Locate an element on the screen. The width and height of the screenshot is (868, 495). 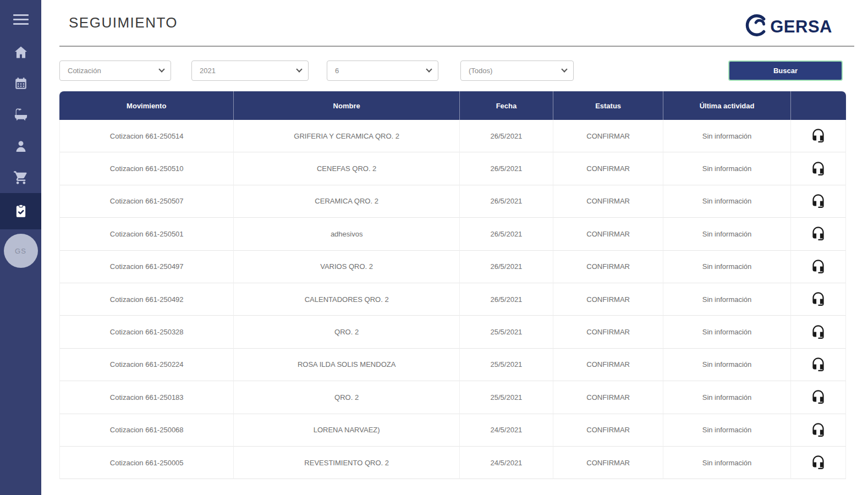
movement-type-select: Cotización is located at coordinates (116, 70).